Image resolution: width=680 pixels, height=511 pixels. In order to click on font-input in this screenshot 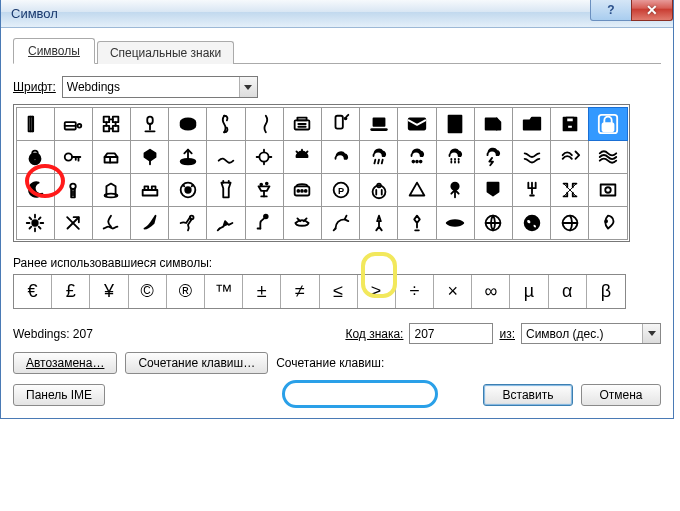, I will do `click(151, 87)`.